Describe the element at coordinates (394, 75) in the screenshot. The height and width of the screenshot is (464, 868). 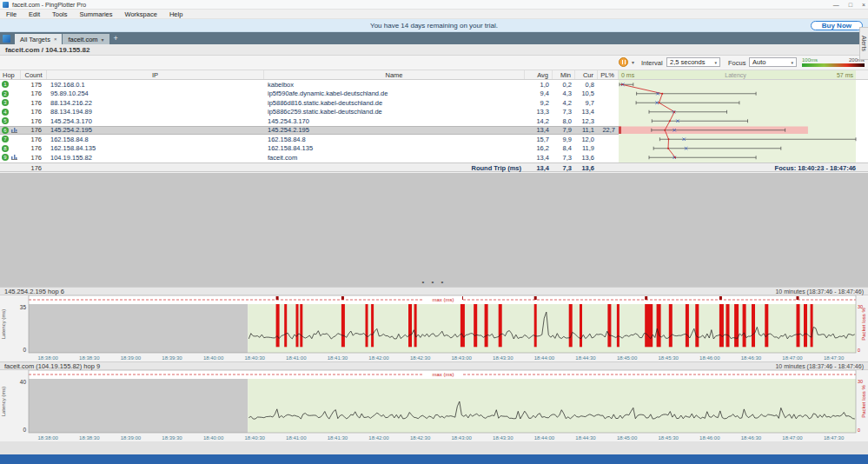
I see `col-name: Name` at that location.